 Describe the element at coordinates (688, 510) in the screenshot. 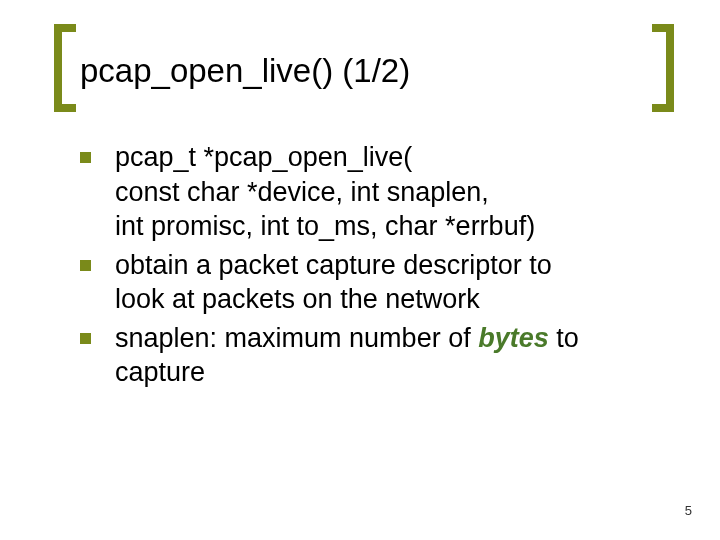

I see `page-number: 5` at that location.